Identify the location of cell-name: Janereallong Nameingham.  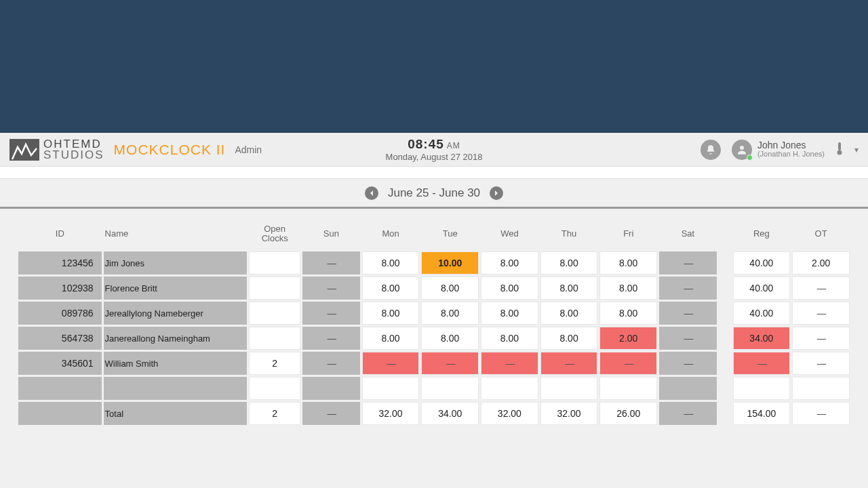
(176, 338).